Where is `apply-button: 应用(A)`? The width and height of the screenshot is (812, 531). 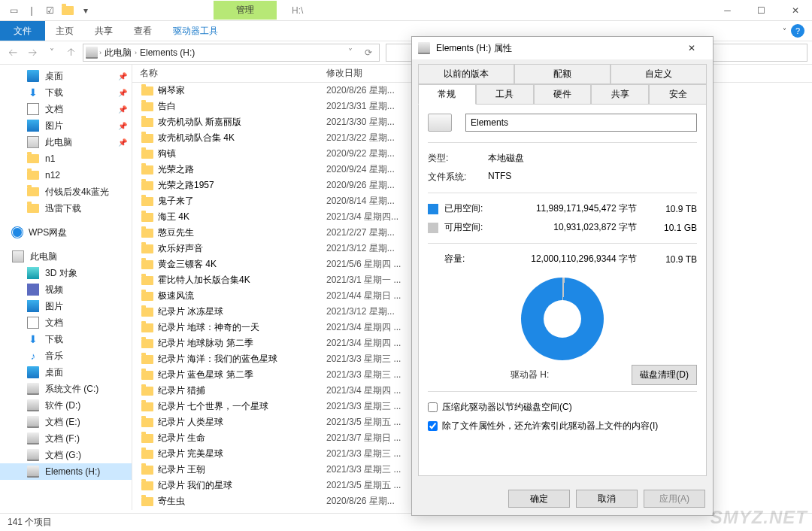 apply-button: 应用(A) is located at coordinates (674, 499).